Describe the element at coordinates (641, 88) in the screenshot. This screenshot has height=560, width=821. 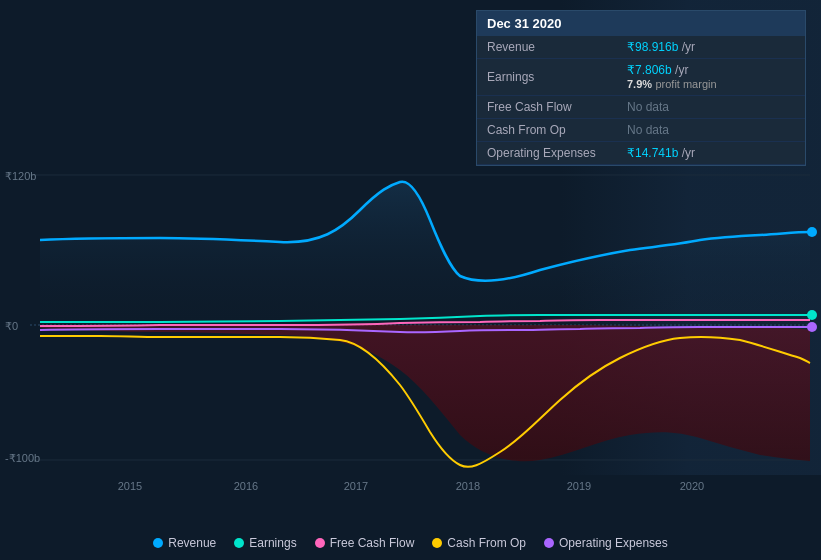
I see `tooltip-box: Dec 31 2020 Revenue ₹98.916b /yr Earning…` at that location.